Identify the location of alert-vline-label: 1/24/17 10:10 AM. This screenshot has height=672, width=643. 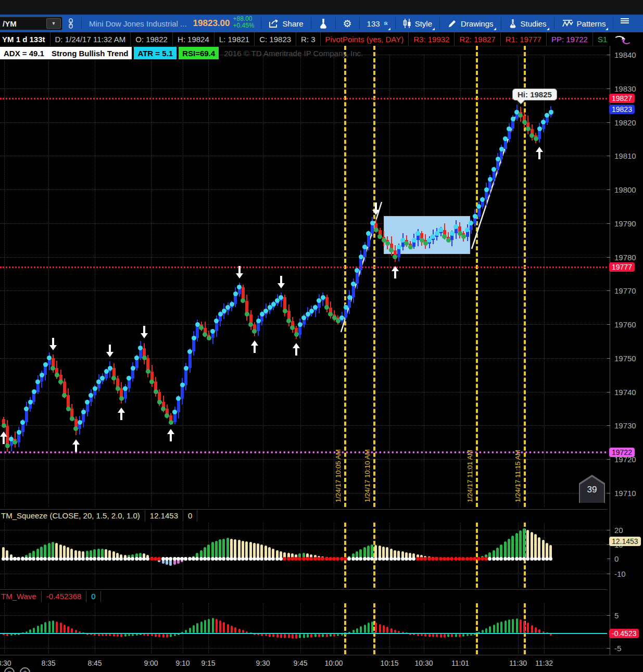
(368, 471).